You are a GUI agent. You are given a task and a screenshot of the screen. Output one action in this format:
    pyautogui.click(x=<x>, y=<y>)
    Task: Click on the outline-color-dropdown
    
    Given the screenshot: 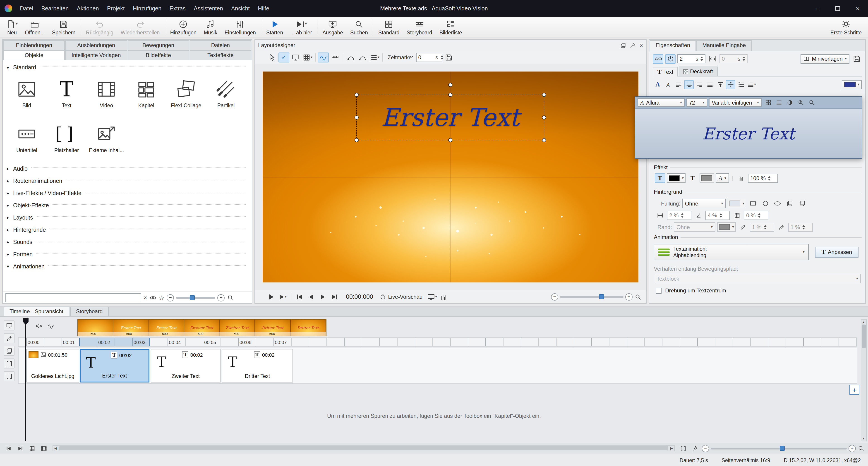 What is the action you would take?
    pyautogui.click(x=707, y=178)
    